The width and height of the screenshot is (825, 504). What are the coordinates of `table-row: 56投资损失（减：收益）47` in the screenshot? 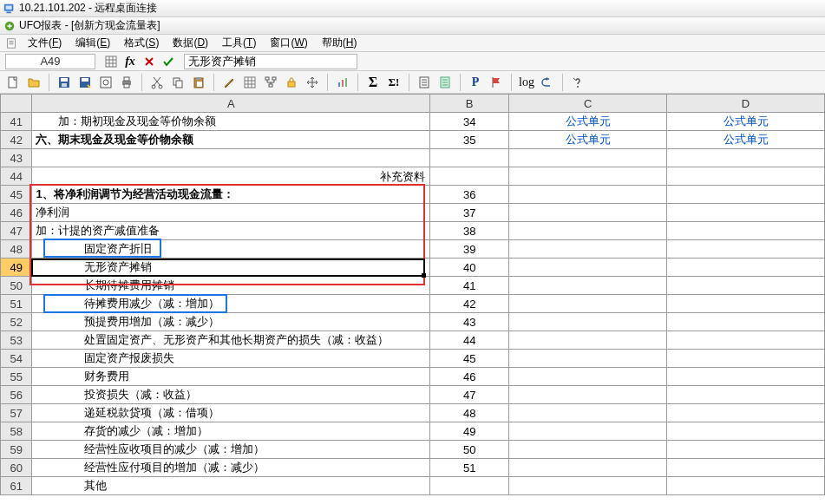 It's located at (413, 396).